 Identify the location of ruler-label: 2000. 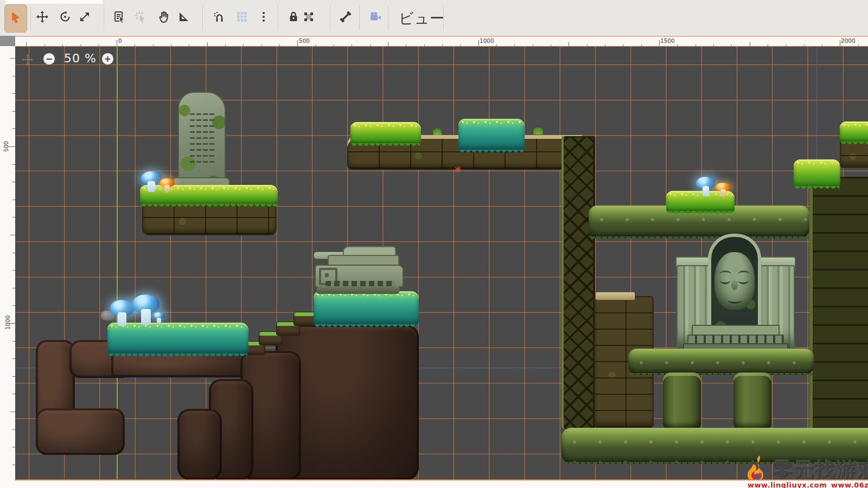
(848, 41).